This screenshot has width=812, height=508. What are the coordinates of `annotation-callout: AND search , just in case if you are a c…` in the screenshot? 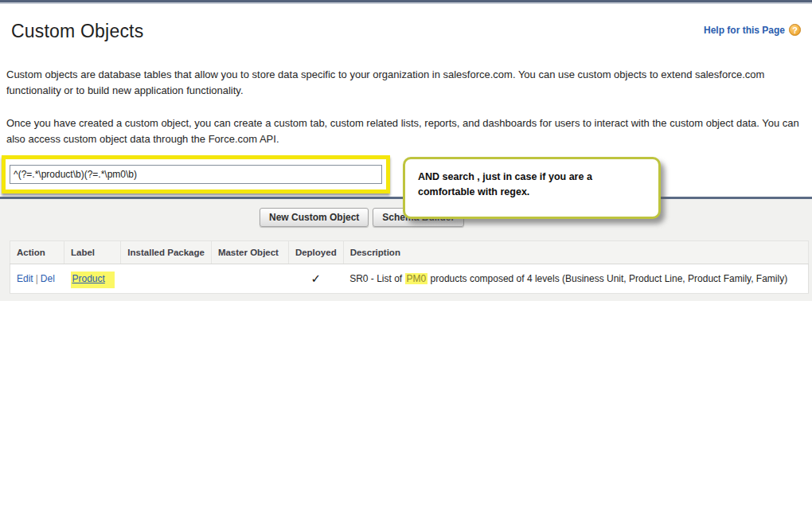 It's located at (532, 188).